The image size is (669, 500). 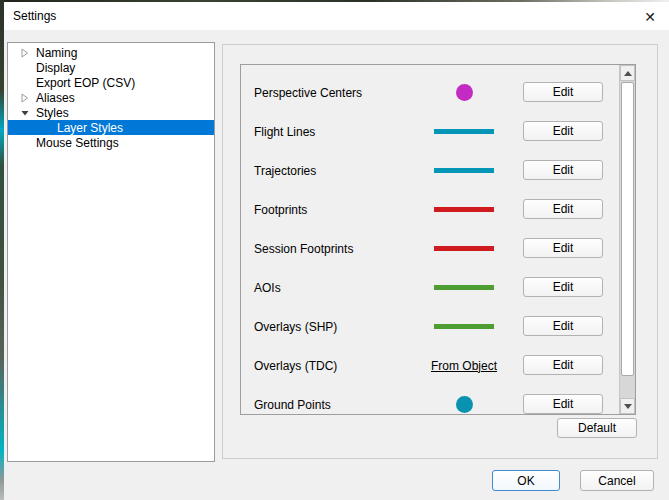 I want to click on layer-style-row-overlays-shp: Overlays (SHP) Edit, so click(x=430, y=326).